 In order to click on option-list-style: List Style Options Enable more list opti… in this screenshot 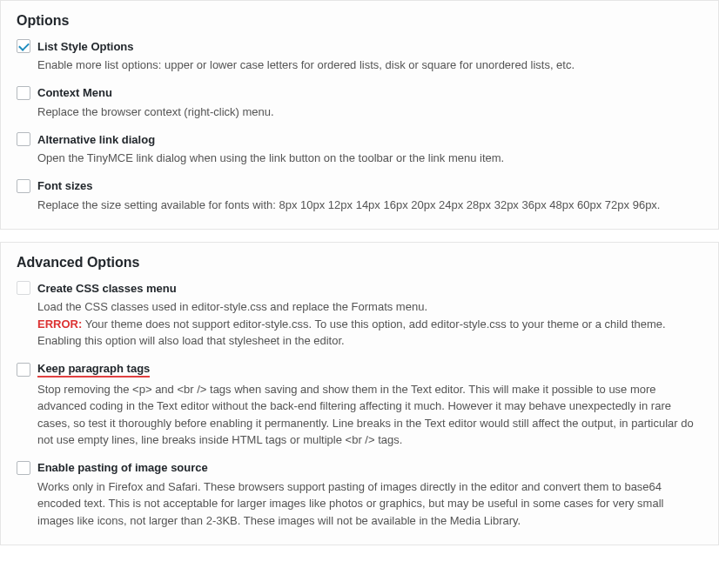, I will do `click(360, 57)`.